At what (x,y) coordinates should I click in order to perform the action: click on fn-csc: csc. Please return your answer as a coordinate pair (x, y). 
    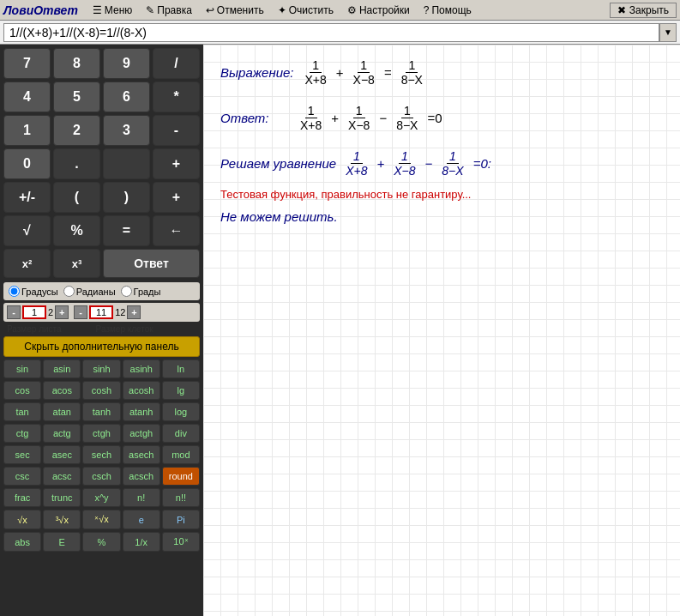
    Looking at the image, I should click on (22, 476).